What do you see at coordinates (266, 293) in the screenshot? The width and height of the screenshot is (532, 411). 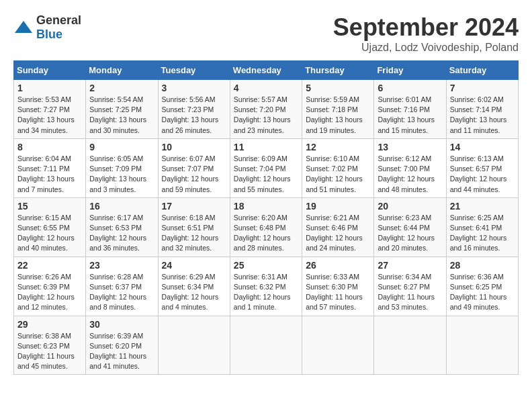 I see `day-info: Sunrise: 6:31 AMSunset: 6:32 PMDaylight:…` at bounding box center [266, 293].